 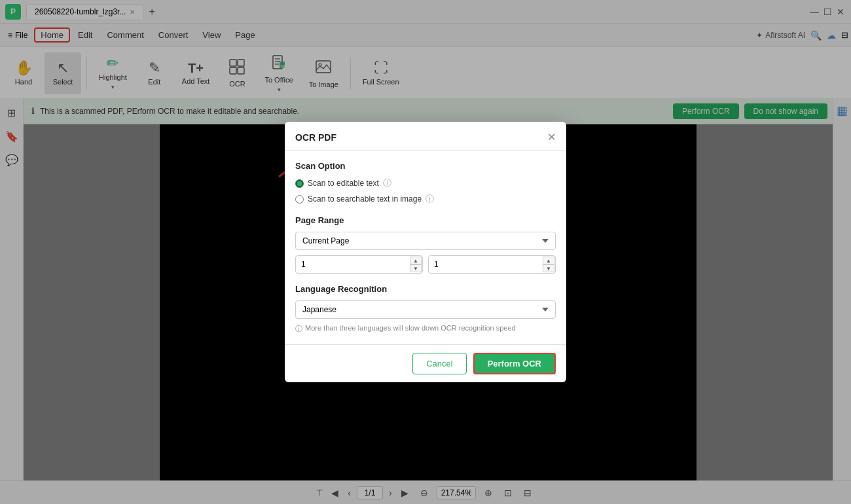 What do you see at coordinates (416, 264) in the screenshot?
I see `range-from-spinners: ▲ ▼` at bounding box center [416, 264].